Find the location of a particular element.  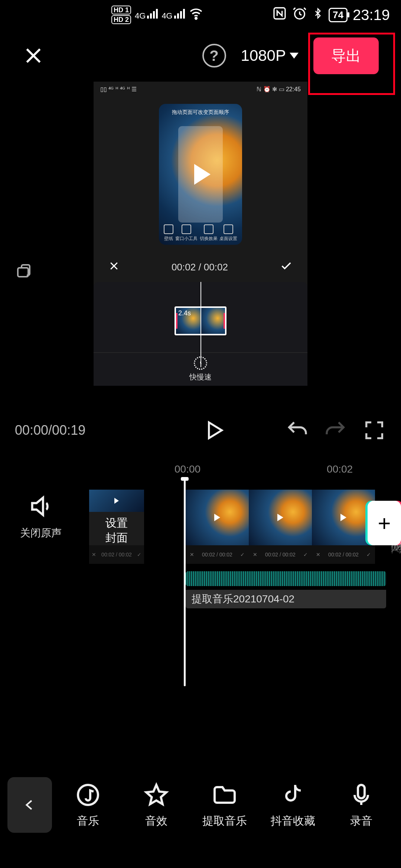

inner-confirm-icon is located at coordinates (286, 267).